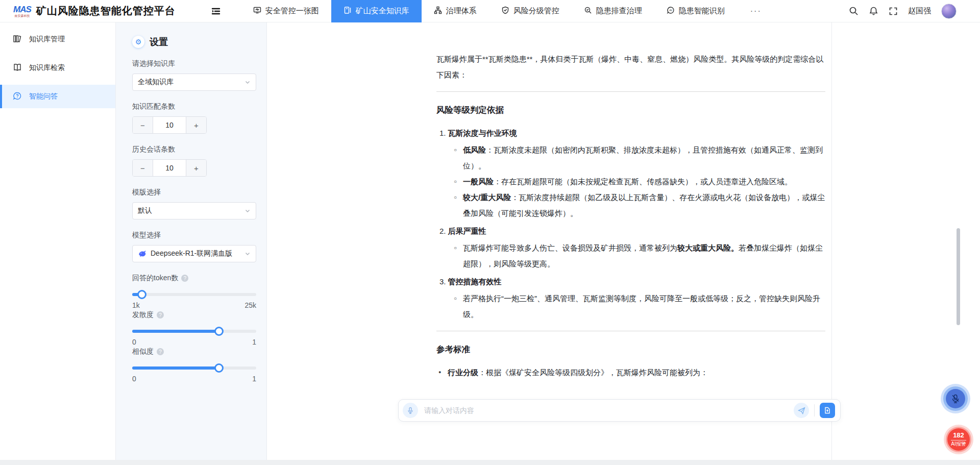  What do you see at coordinates (640, 182) in the screenshot?
I see `sub-list: 低风险：瓦斯浓度未超限（如密闭内瓦斯积聚、排放浓度未超标），且管控措施有效（如通…` at bounding box center [640, 182].